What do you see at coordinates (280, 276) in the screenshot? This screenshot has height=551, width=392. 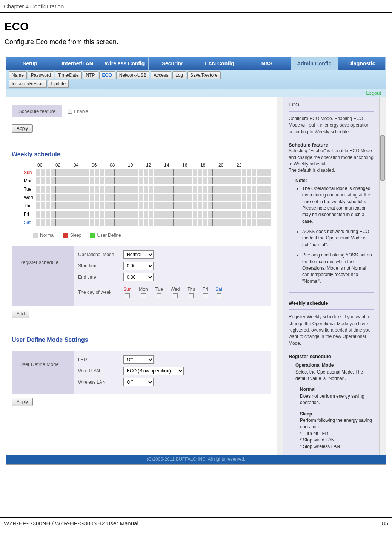 I see `left-scrollbar` at bounding box center [280, 276].